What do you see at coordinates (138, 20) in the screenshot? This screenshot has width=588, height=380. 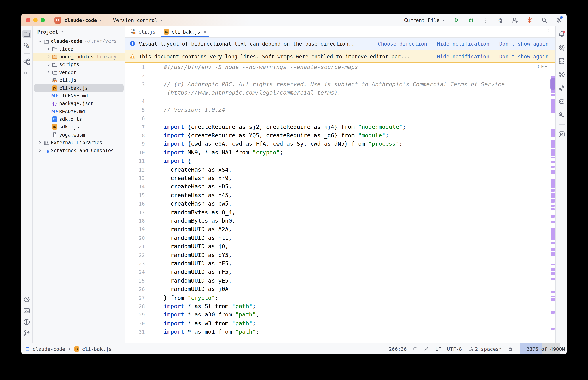 I see `version-control-menu: Version control` at bounding box center [138, 20].